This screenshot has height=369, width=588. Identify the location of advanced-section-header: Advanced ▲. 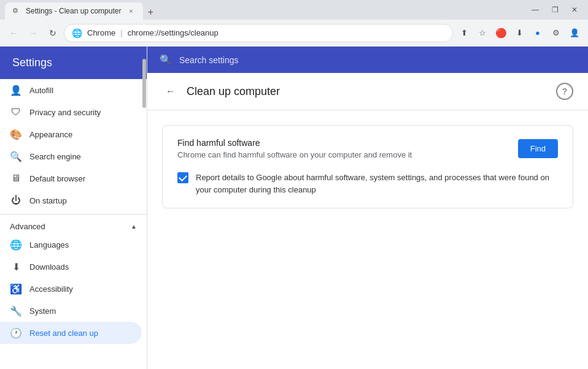
(74, 226).